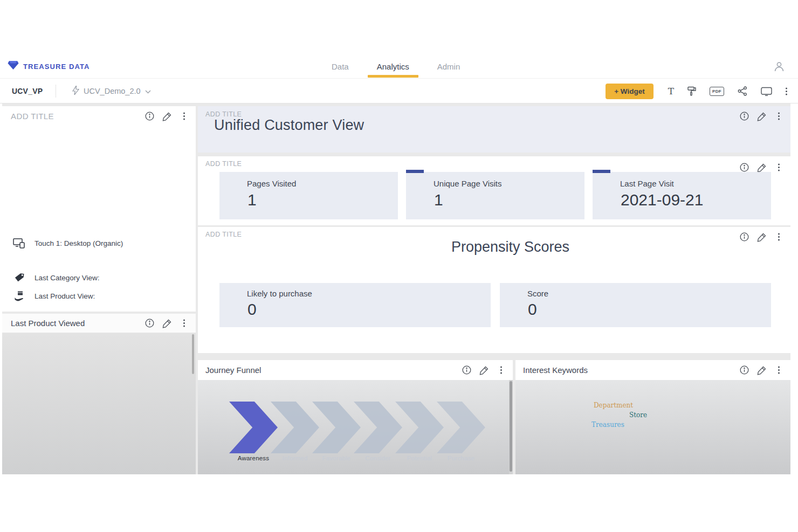  Describe the element at coordinates (19, 244) in the screenshot. I see `devices-icon` at that location.